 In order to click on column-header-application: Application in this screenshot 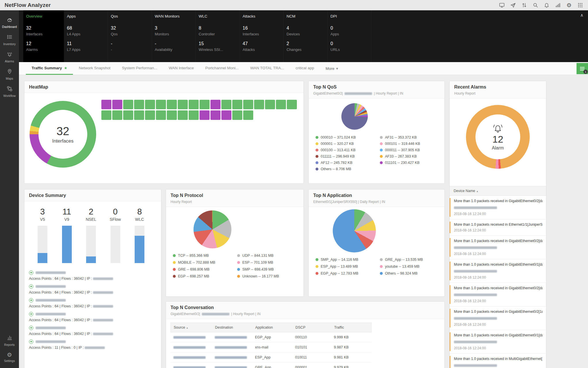, I will do `click(275, 327)`.